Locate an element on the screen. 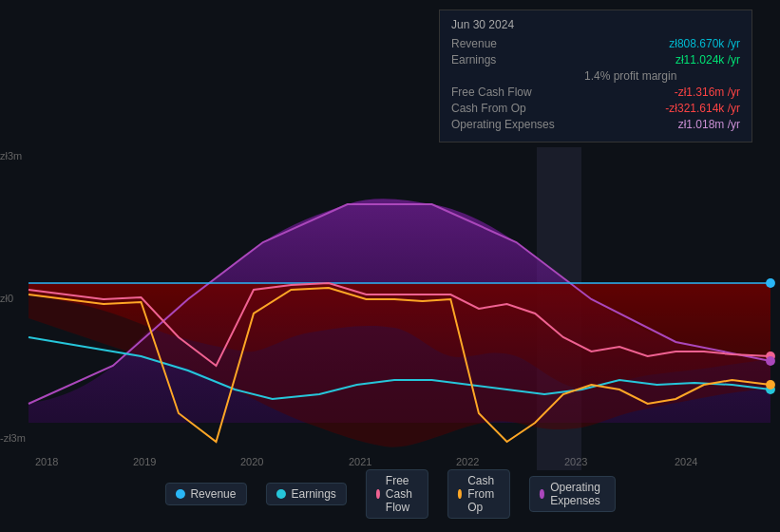 The width and height of the screenshot is (780, 532). tooltip-opex-row: Operating Expenses zł1.018m /yr is located at coordinates (596, 124).